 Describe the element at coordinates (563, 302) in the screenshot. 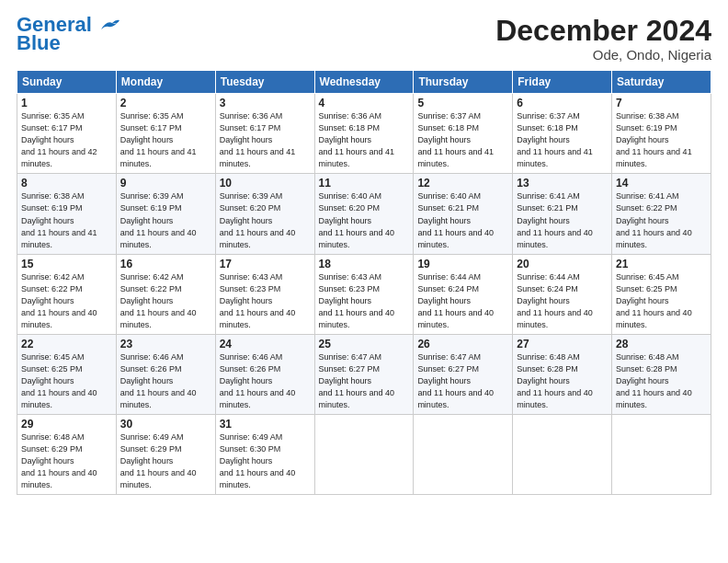

I see `day-info: Sunrise: 6:44 AMSunset: 6:24 PMDaylight …` at that location.